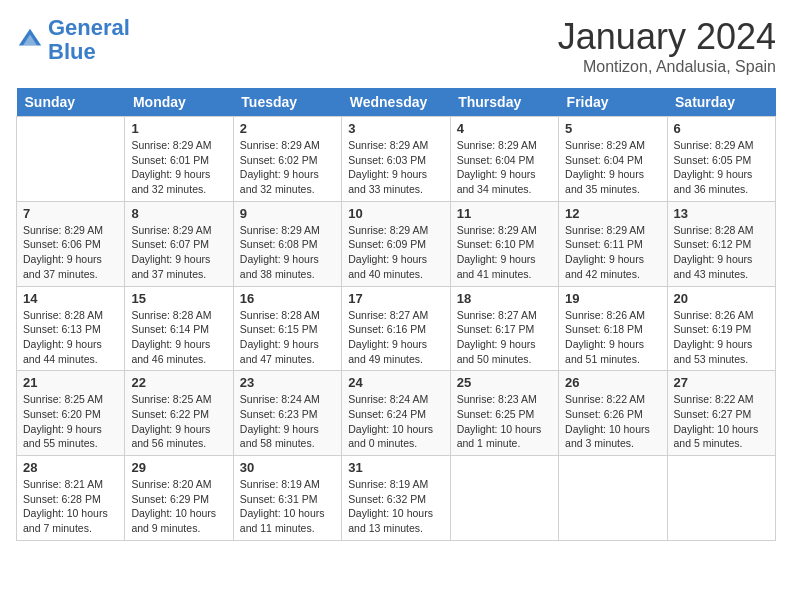 The width and height of the screenshot is (792, 612). I want to click on day-info: Sunrise: 8:22 AMSunset: 6:27 PMDaylight:…, so click(722, 422).